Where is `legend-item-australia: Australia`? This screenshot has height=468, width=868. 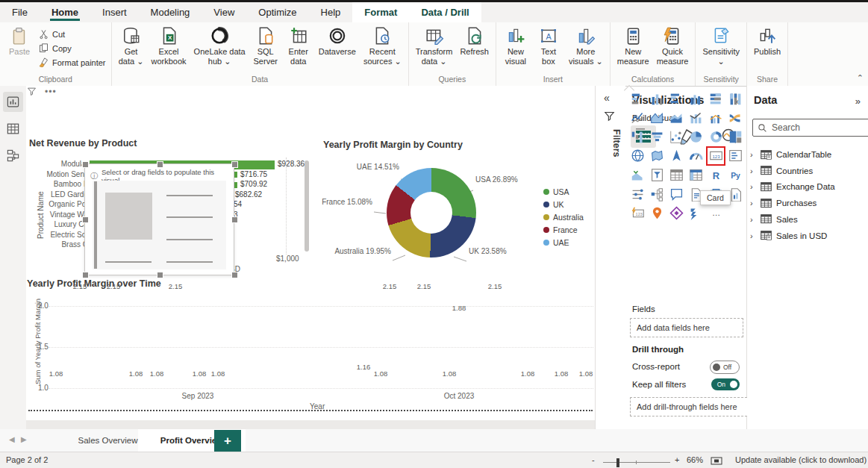
legend-item-australia: Australia is located at coordinates (563, 217).